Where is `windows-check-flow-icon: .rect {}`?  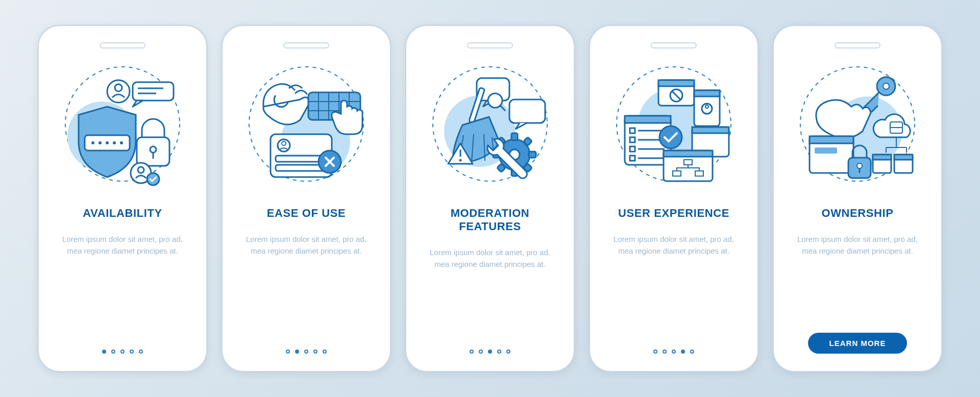
windows-check-flow-icon: .rect {} is located at coordinates (674, 124).